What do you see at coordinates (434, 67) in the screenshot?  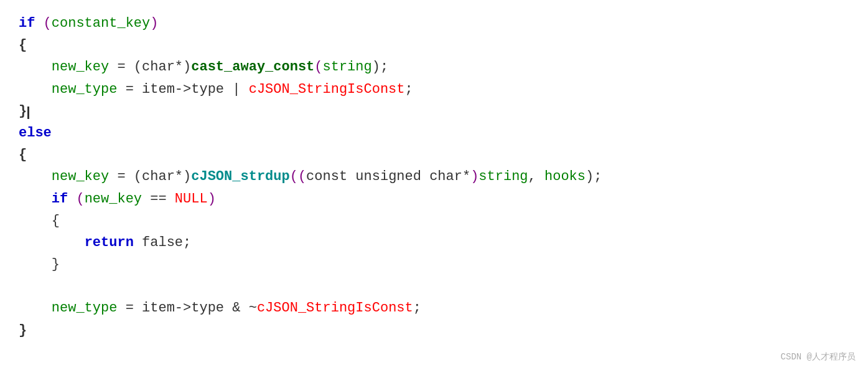 I see `code-line: new_key = (char*)cast_away_const(string)…` at bounding box center [434, 67].